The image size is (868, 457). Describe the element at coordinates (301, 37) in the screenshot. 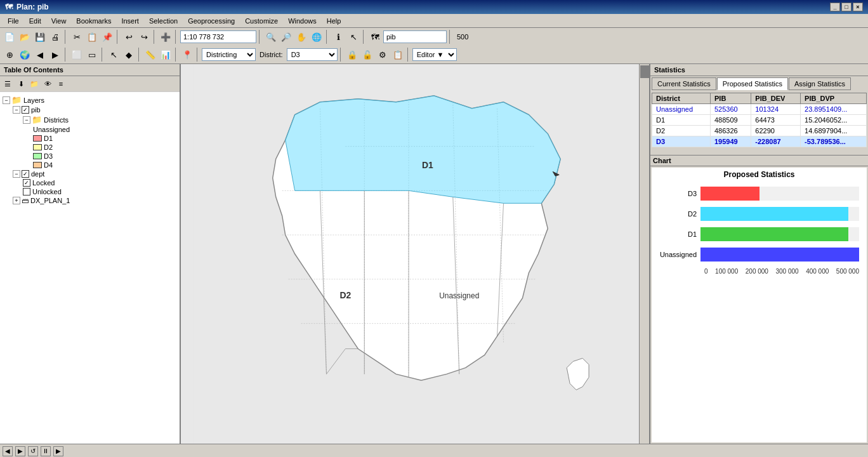

I see `pan-button: ✋` at that location.